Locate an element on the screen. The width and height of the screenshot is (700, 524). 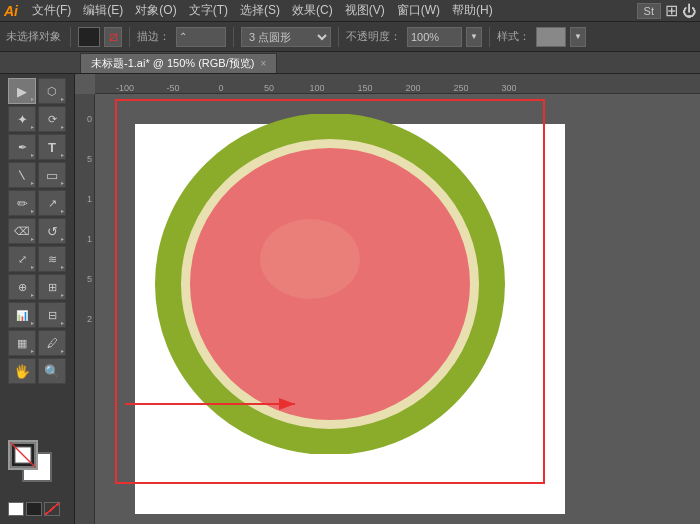
tool-symbol: ⊞▸ is located at coordinates (52, 287).